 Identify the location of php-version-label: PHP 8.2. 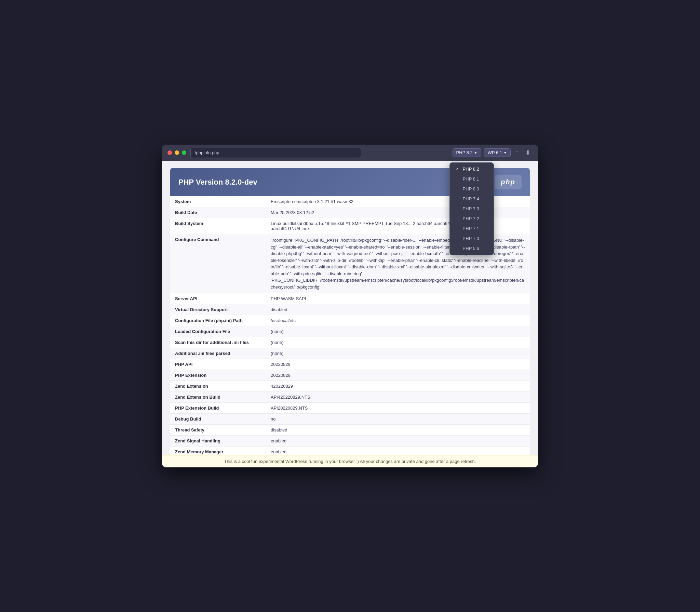
(465, 152).